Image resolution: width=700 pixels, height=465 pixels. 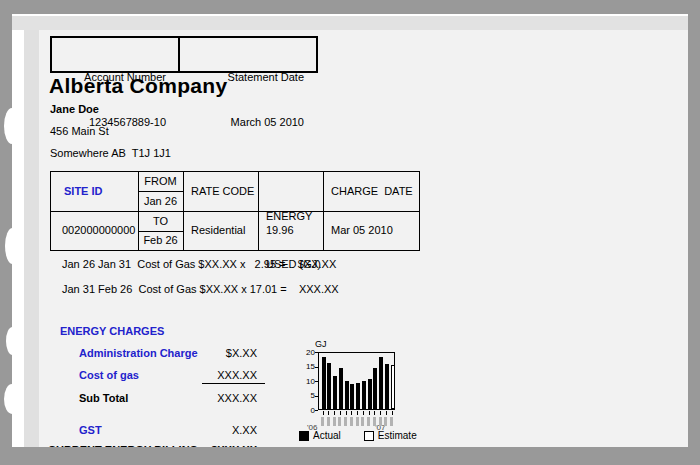 I want to click on chart-legend: Actual Estimate, so click(x=358, y=436).